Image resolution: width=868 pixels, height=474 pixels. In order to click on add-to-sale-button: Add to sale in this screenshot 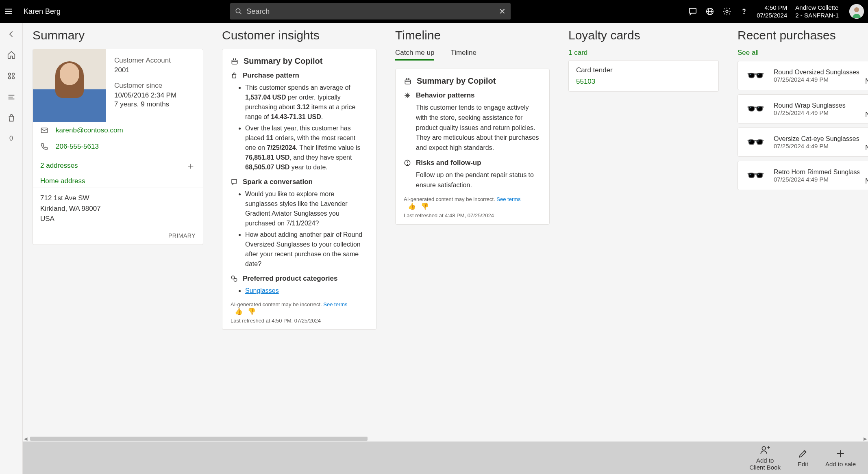, I will do `click(841, 458)`.